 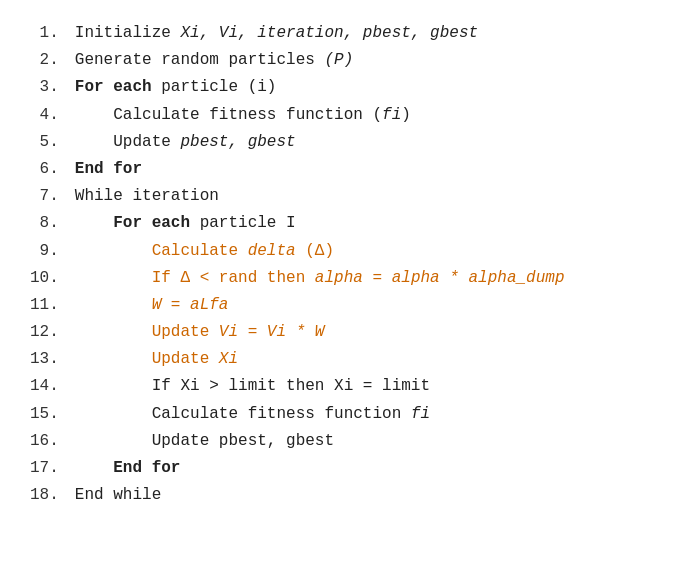 I want to click on code-segment: Calculate fitness function (, so click(x=228, y=115).